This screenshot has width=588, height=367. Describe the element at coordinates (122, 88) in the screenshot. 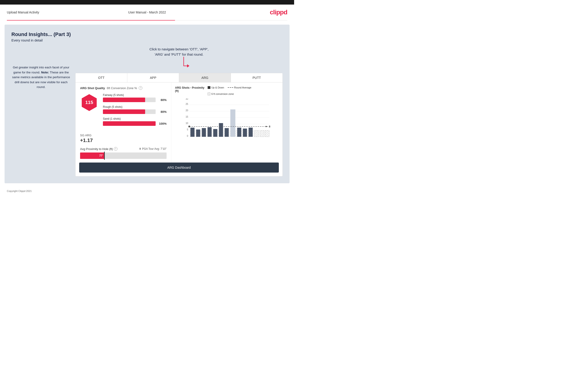

I see `stats-conversion-label: 6ft Conversion Zone %` at that location.